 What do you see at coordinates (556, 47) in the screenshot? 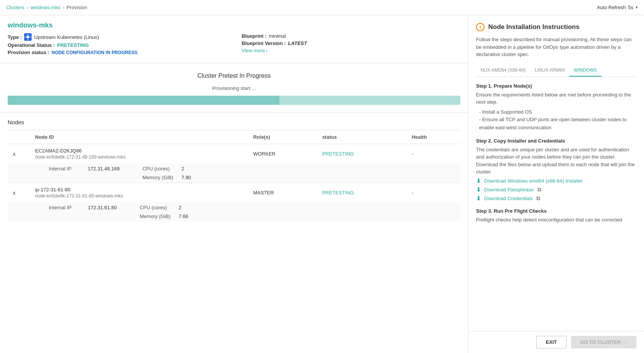
I see `instruction-desc: Follow the steps described for manual pr…` at bounding box center [556, 47].